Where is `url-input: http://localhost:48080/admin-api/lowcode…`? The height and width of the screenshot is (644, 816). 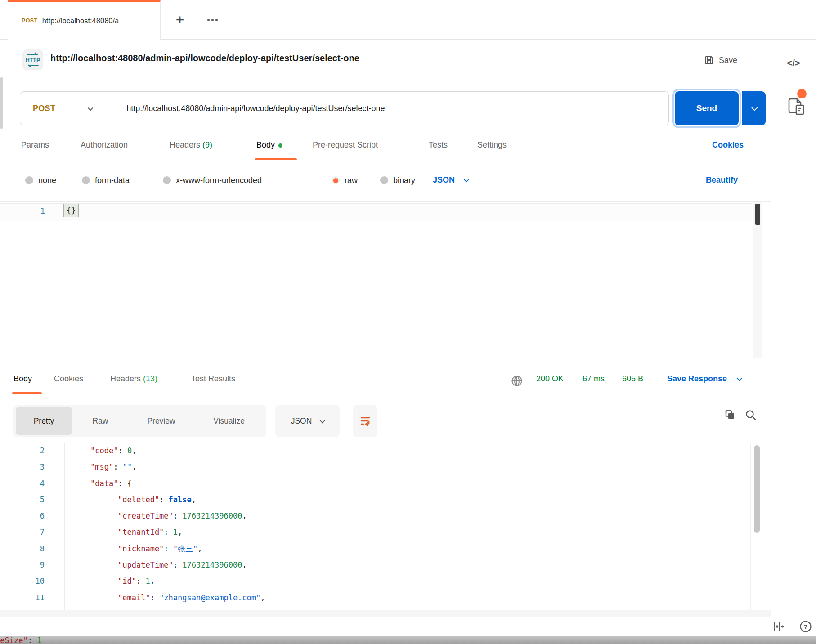
url-input: http://localhost:48080/admin-api/lowcode… is located at coordinates (256, 109).